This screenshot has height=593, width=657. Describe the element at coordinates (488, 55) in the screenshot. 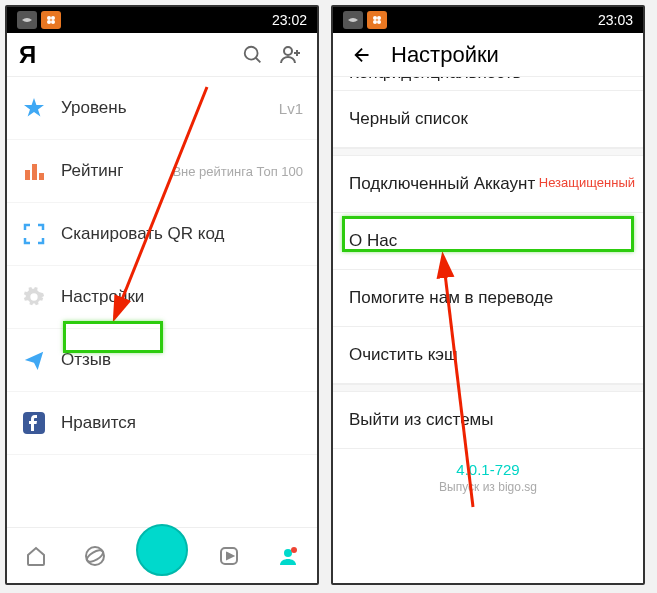

I see `header: Настройки` at that location.